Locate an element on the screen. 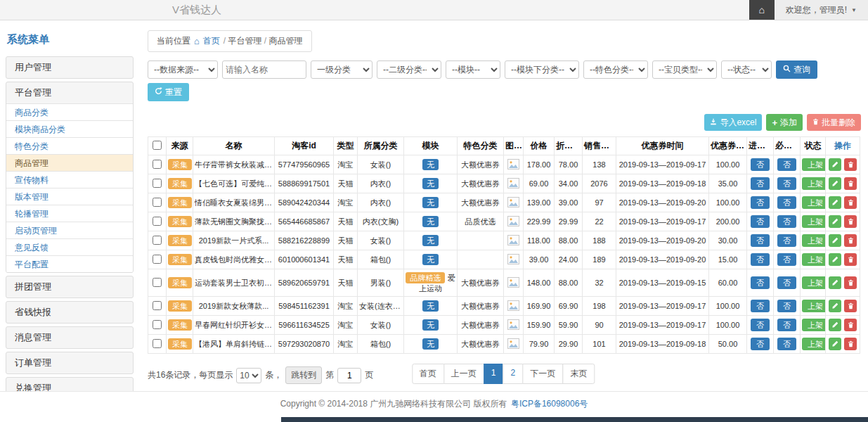  page-nav-button: 上一页 is located at coordinates (464, 374).